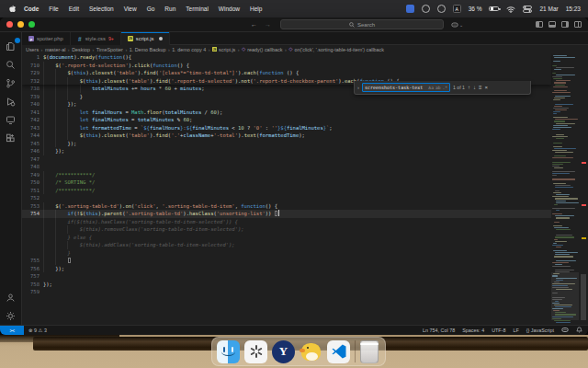 Image resolution: width=588 pixels, height=368 pixels. What do you see at coordinates (287, 191) in the screenshot?
I see `code-line: 751 /***********/` at bounding box center [287, 191].